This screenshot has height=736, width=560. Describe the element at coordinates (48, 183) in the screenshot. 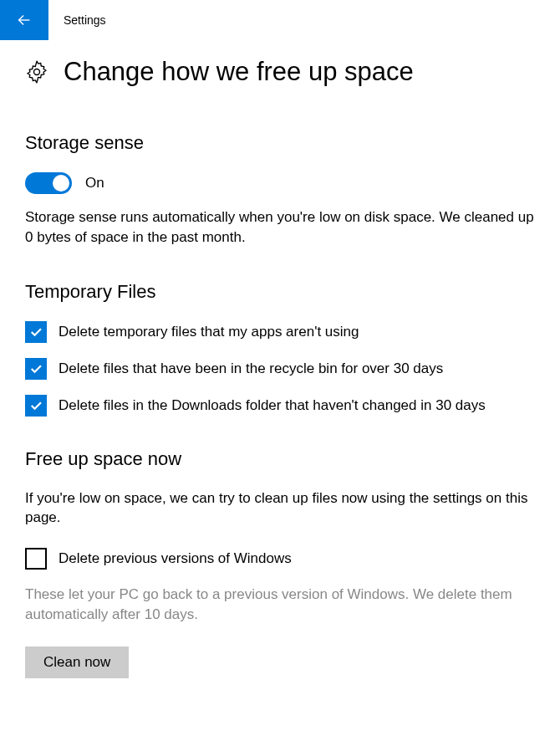

I see `storage-sense-toggle` at that location.